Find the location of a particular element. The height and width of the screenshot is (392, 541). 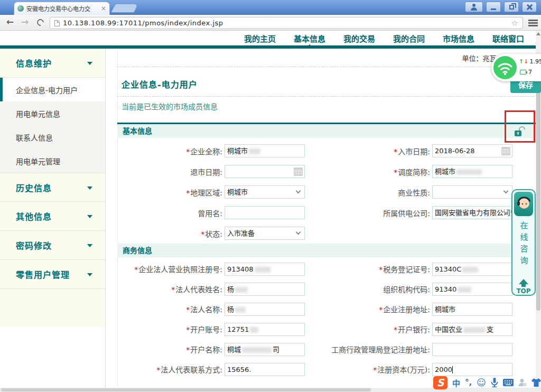

emoji-icon: ☺ is located at coordinates (481, 382).